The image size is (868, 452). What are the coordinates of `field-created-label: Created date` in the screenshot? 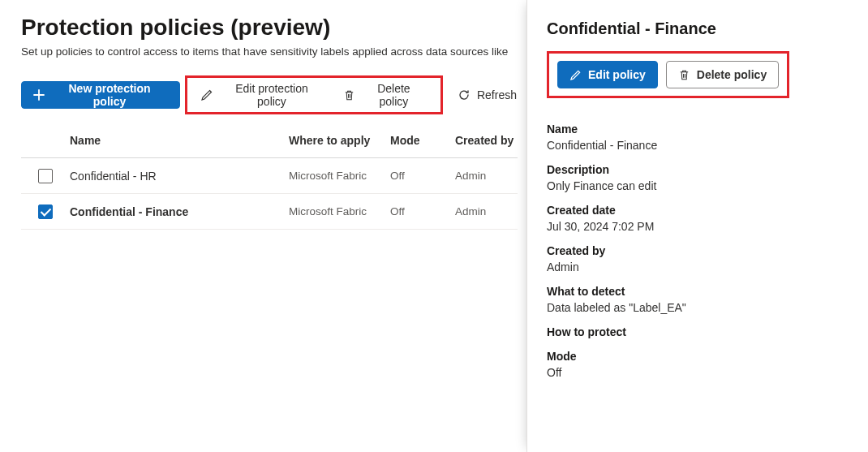 It's located at (698, 210).